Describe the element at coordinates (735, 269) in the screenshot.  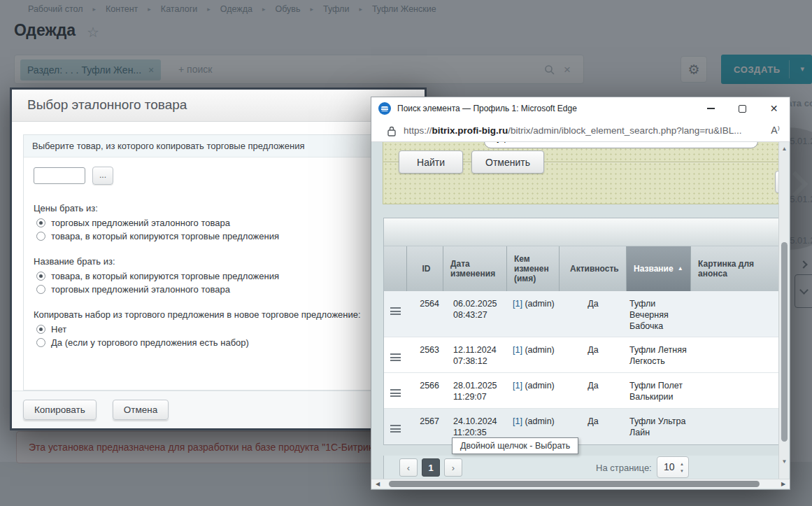
I see `grid-header-picture: Картинка для анонса` at that location.